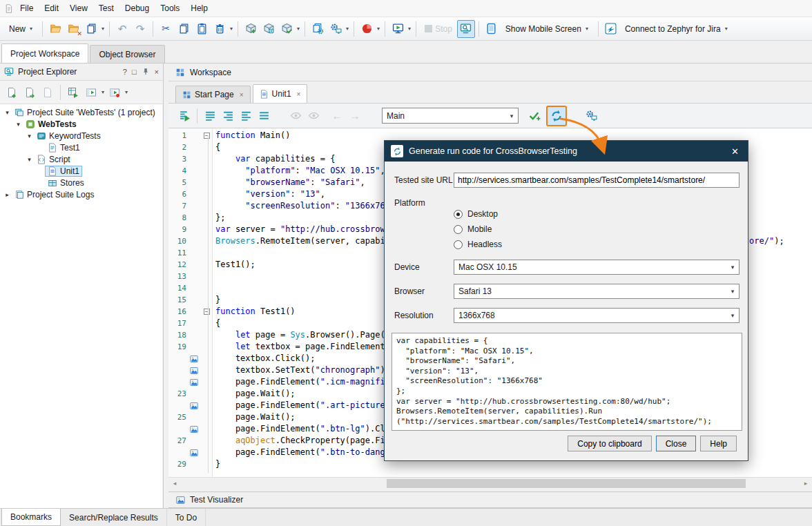 Image resolution: width=812 pixels, height=526 pixels. What do you see at coordinates (718, 443) in the screenshot?
I see `help-button: Help` at bounding box center [718, 443].